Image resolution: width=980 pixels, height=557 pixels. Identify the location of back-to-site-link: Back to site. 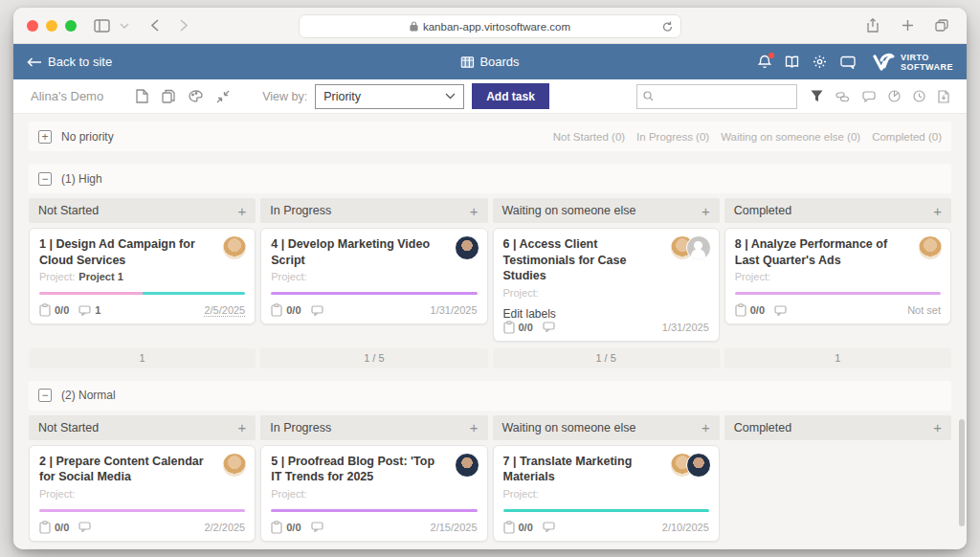
(69, 61).